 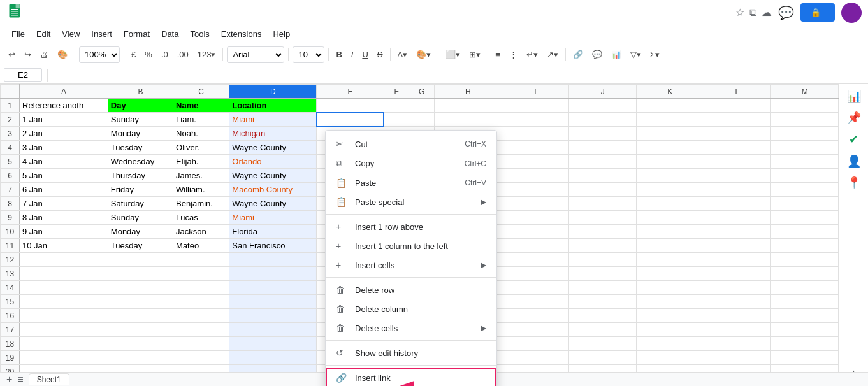 What do you see at coordinates (854, 161) in the screenshot?
I see `contacts-icon: 👤` at bounding box center [854, 161].